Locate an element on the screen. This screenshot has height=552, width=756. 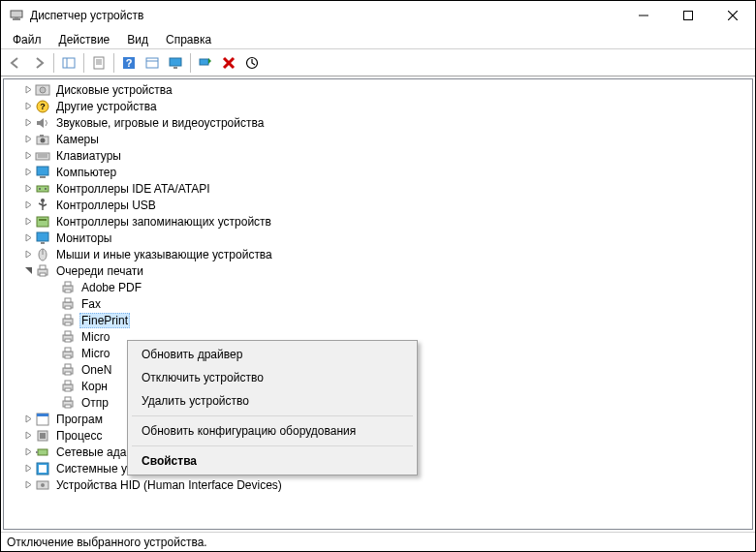
statusbar: Отключение выбранного устройства. is located at coordinates (378, 541).